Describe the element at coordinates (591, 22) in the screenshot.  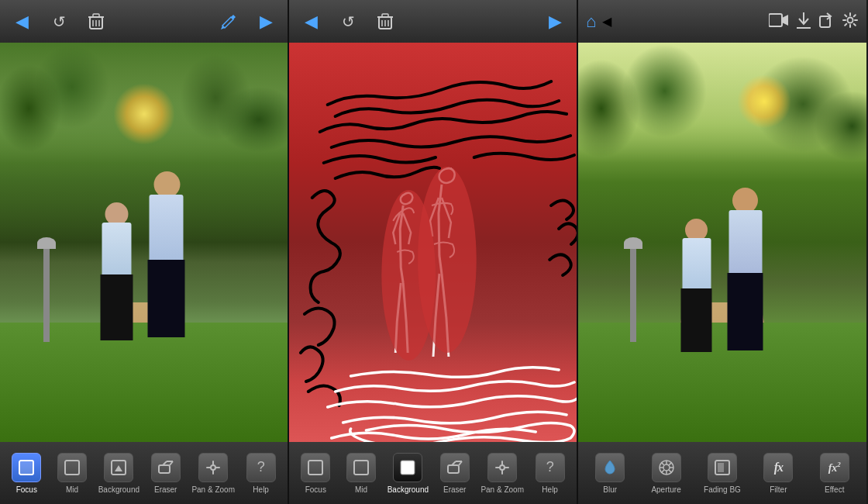
I see `home-button: ⌂` at that location.